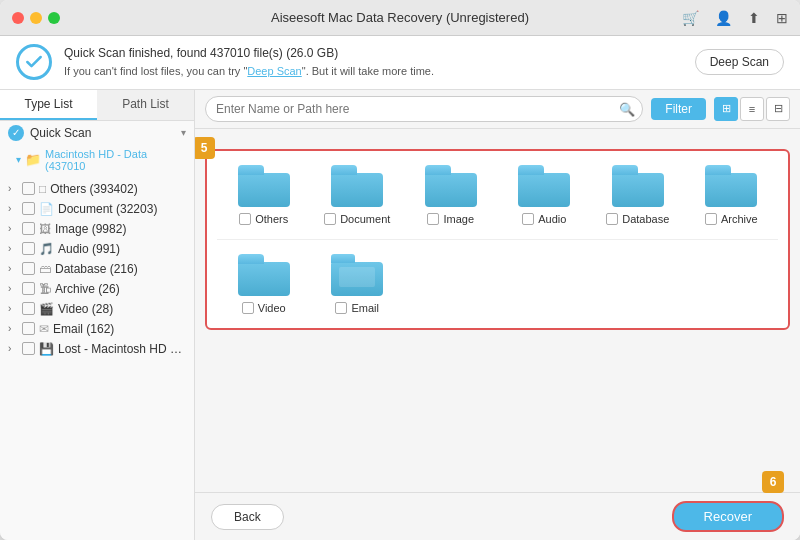  I want to click on person-icon: 👤, so click(724, 18).